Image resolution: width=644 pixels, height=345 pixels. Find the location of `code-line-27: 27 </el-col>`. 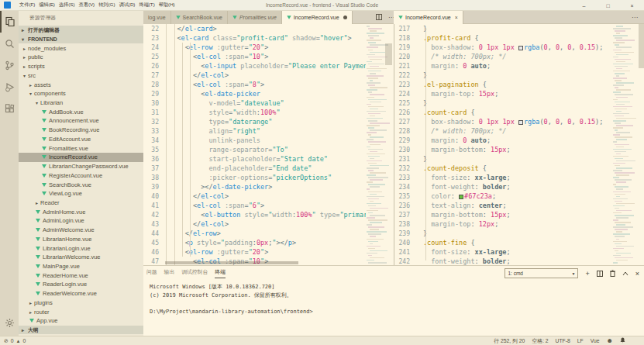

code-line-27: 27 </el-col> is located at coordinates (254, 75).